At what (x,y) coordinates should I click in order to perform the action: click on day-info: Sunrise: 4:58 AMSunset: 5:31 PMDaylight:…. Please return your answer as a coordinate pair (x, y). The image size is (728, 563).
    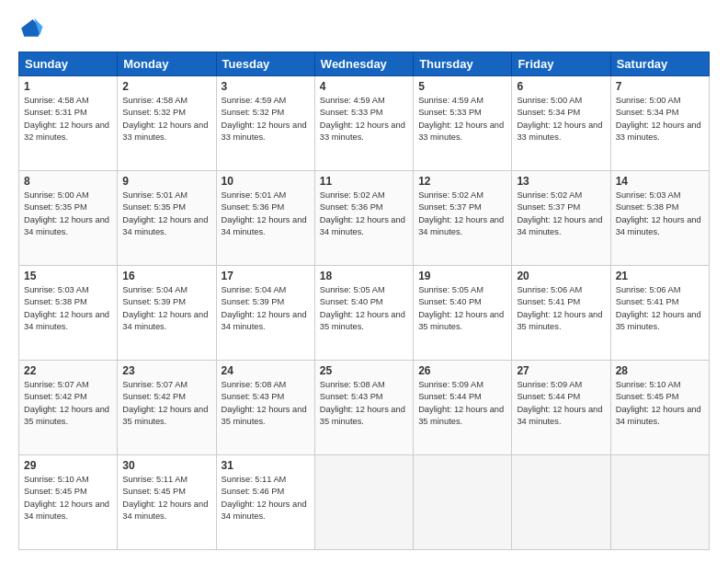
    Looking at the image, I should click on (68, 120).